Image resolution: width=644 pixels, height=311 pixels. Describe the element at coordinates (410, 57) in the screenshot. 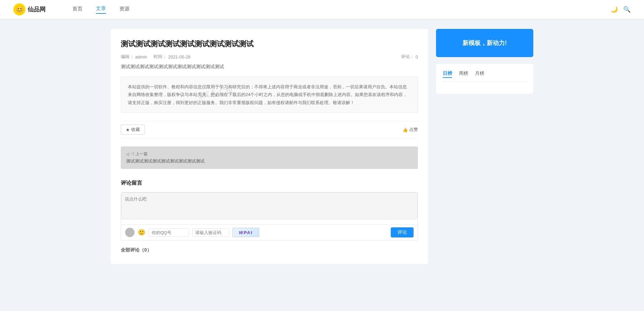

I see `meta-comments: 评论： 0` at that location.